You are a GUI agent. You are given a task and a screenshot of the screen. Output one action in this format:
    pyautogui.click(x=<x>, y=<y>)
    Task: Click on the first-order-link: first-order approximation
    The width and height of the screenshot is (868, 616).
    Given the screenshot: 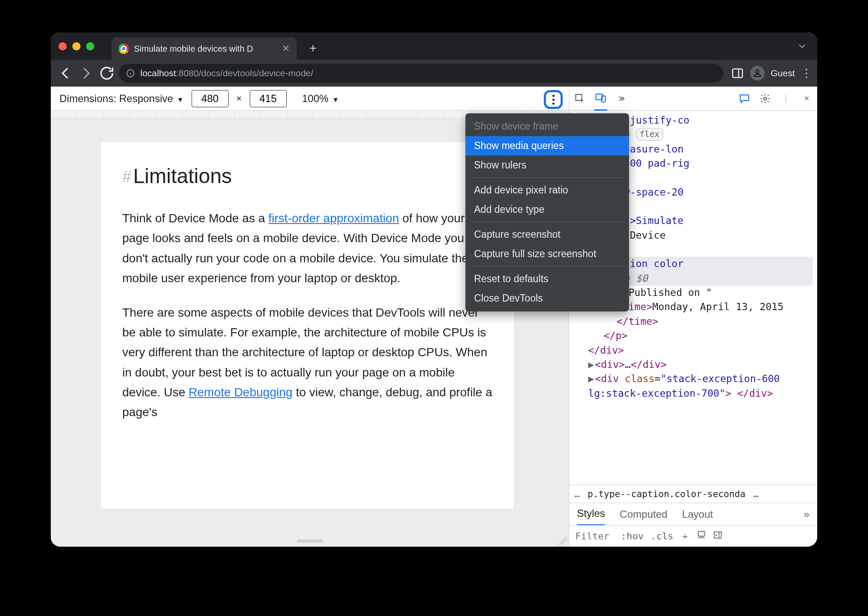 What is the action you would take?
    pyautogui.click(x=333, y=218)
    